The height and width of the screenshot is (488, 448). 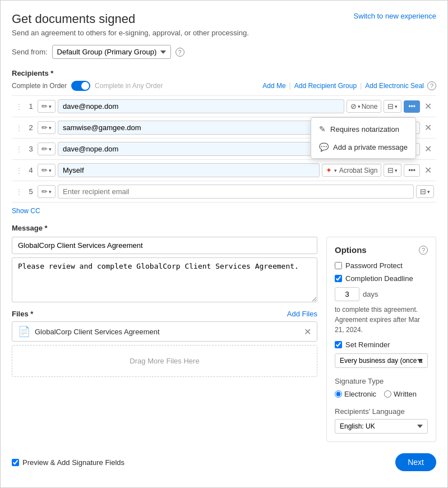 I want to click on expire-text: to complete this agreement.Agreement exp…, so click(x=381, y=320).